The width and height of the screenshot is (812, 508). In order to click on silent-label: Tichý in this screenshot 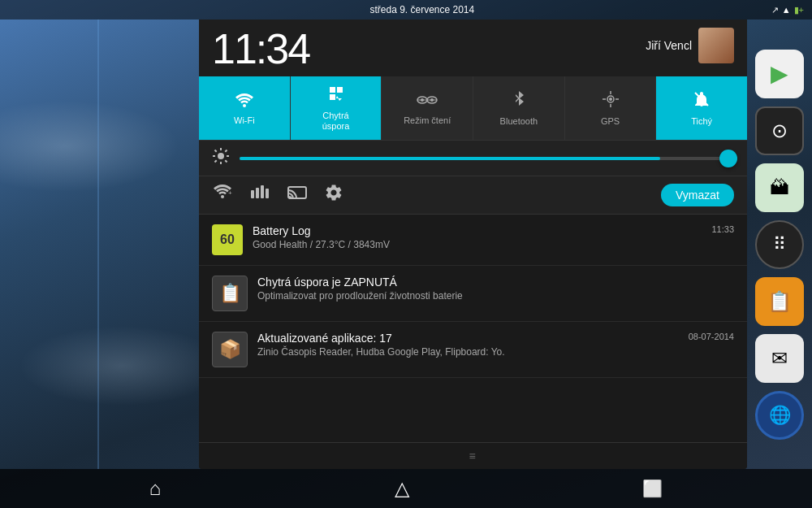, I will do `click(702, 122)`.